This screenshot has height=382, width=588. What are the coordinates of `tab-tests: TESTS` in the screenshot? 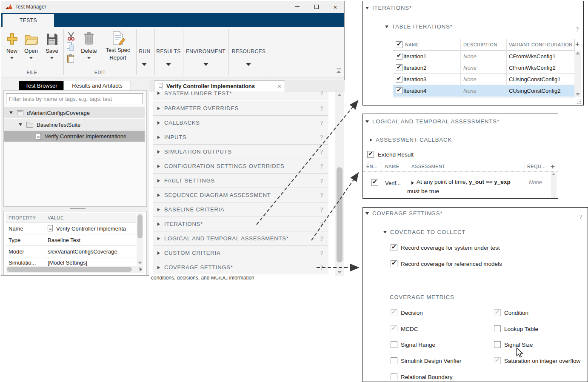 It's located at (28, 20).